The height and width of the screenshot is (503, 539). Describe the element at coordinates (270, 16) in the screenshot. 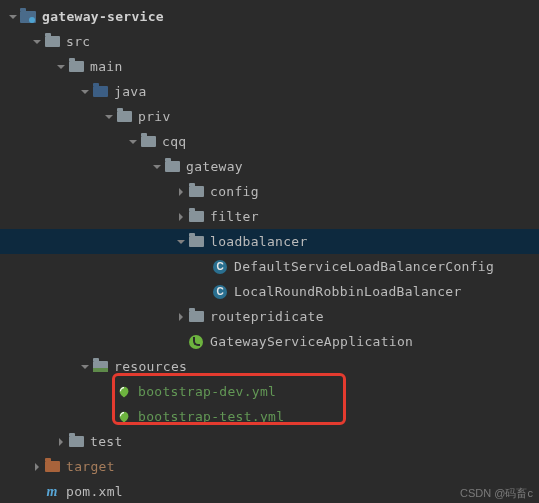

I see `tree-row-module: gateway-service` at that location.